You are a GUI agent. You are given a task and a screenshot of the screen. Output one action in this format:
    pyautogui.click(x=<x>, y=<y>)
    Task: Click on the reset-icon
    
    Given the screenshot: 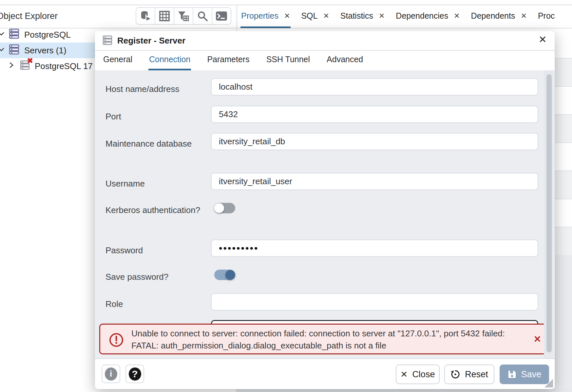 What is the action you would take?
    pyautogui.click(x=455, y=374)
    